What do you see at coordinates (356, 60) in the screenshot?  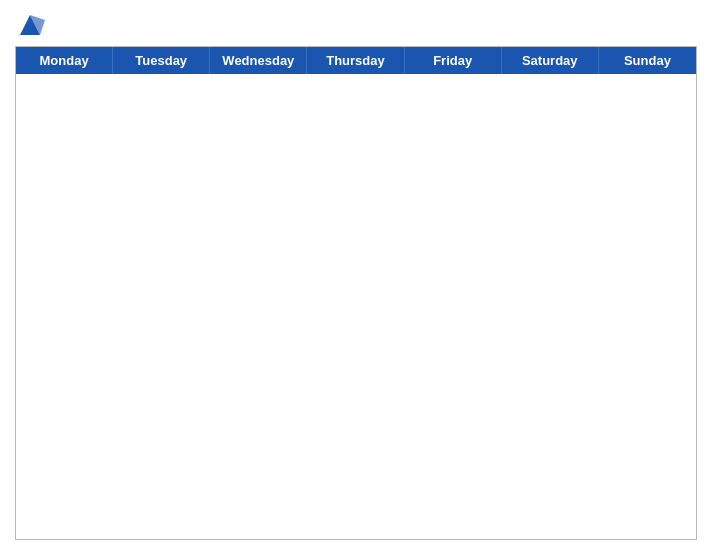 I see `day-header-thursday: Thursday` at bounding box center [356, 60].